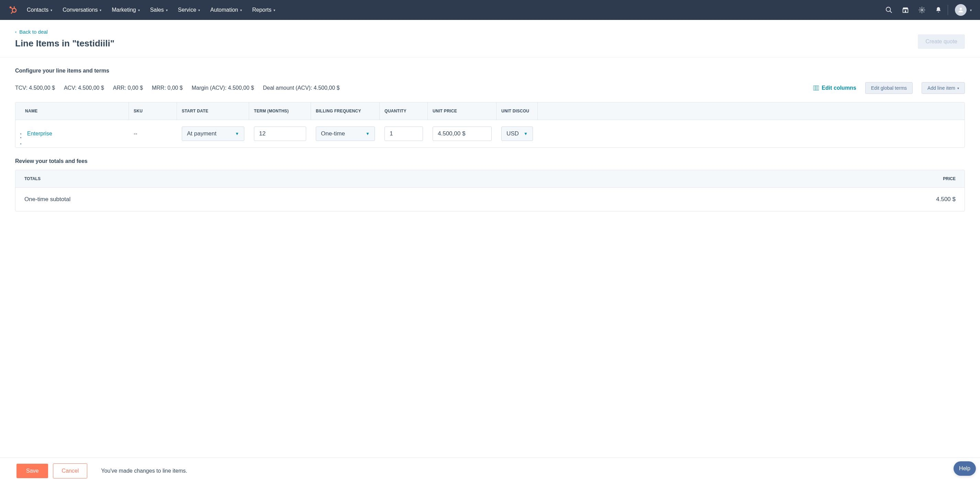 This screenshot has height=484, width=980. What do you see at coordinates (65, 43) in the screenshot?
I see `page-title: Line Items in "testidiili"` at bounding box center [65, 43].